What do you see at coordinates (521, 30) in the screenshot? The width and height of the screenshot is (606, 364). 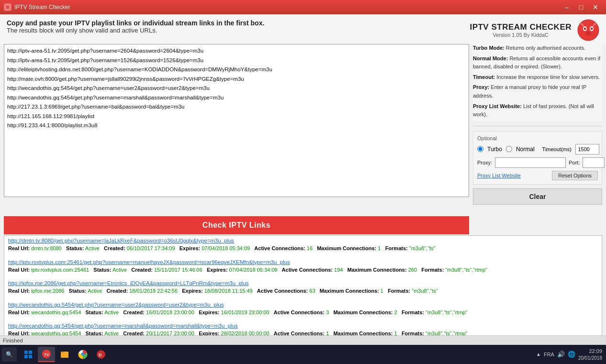 I see `app-title-block: IPTV STREAM CHECKER Version 1.05 By Kidd…` at bounding box center [521, 30].